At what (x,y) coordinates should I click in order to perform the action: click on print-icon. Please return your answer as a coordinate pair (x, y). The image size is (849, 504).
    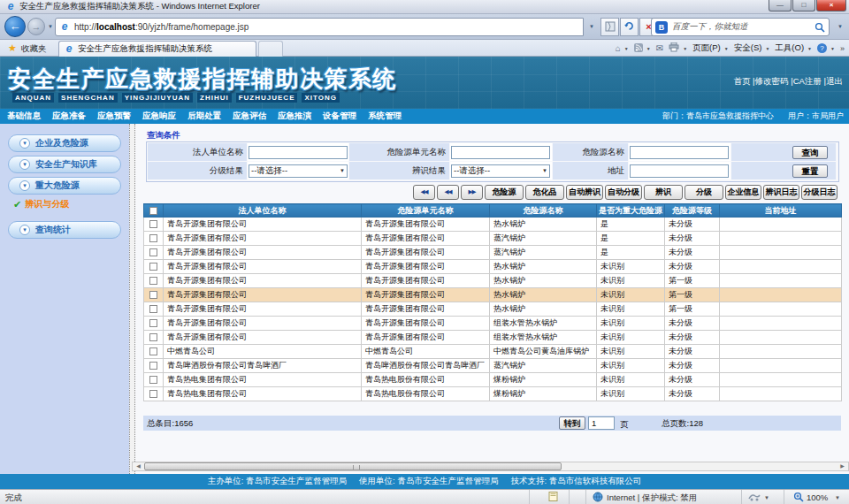
    Looking at the image, I should click on (674, 48).